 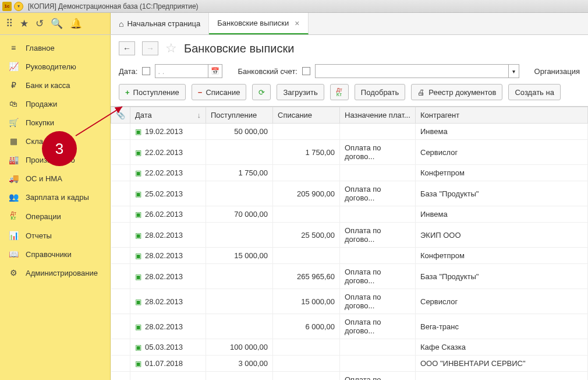 What do you see at coordinates (306, 71) in the screenshot?
I see `filter-account-checkbox` at bounding box center [306, 71].